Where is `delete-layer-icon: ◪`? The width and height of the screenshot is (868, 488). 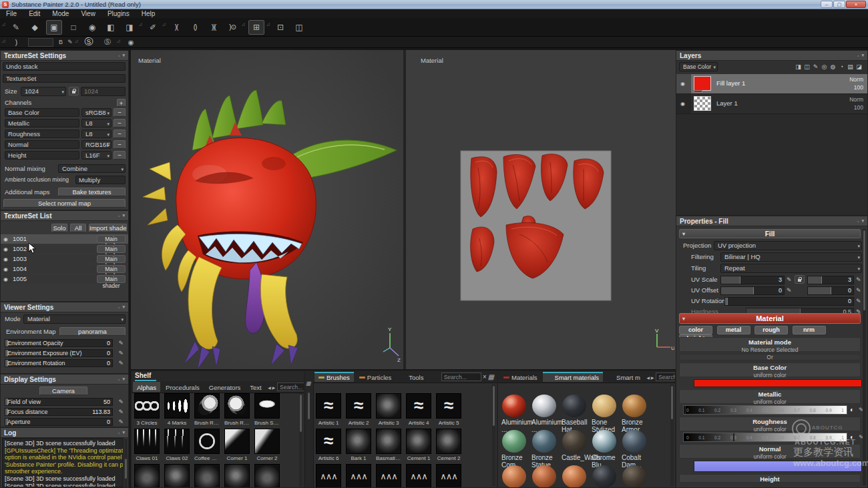 delete-layer-icon: ◪ is located at coordinates (859, 67).